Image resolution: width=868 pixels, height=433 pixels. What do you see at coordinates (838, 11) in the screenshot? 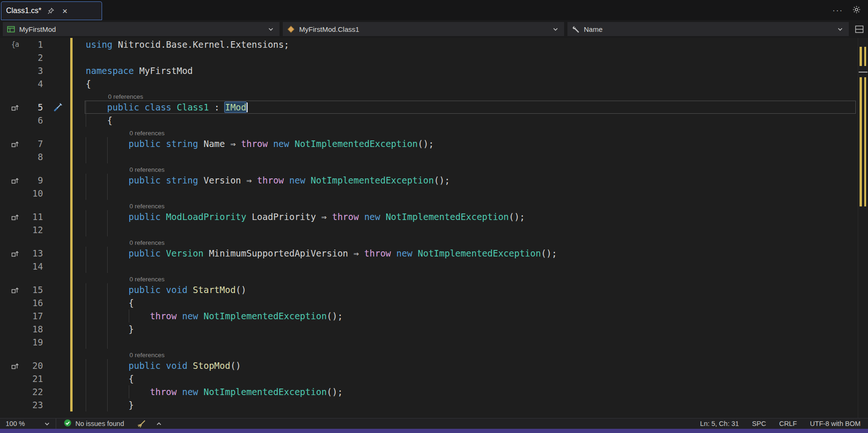
I see `more-options-button: ···` at bounding box center [838, 11].